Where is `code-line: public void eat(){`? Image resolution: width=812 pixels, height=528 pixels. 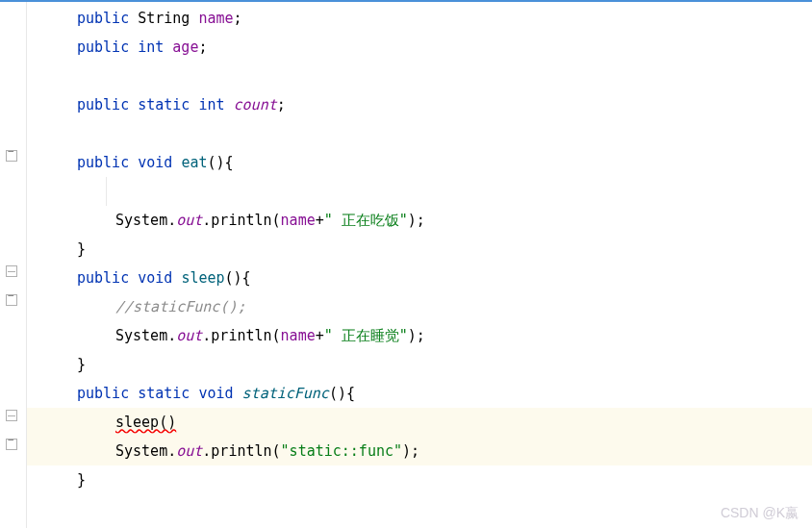 code-line: public void eat(){ is located at coordinates (419, 163).